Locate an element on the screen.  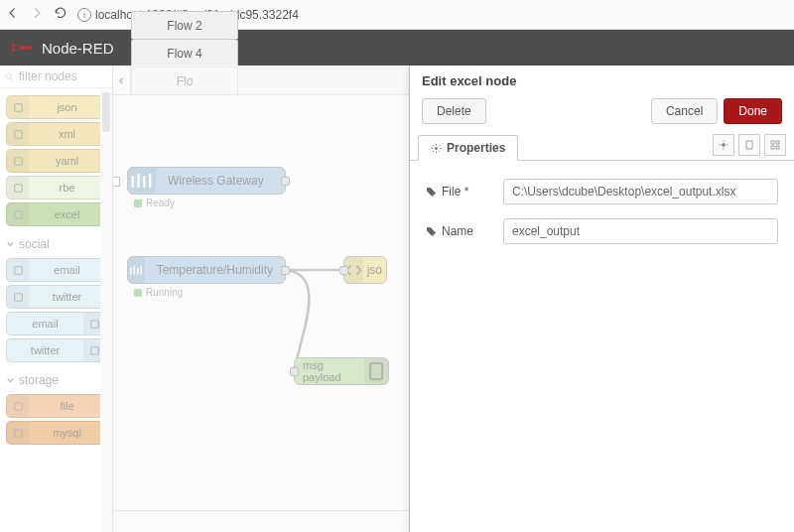
palette-node-xml: xml is located at coordinates (56, 134).